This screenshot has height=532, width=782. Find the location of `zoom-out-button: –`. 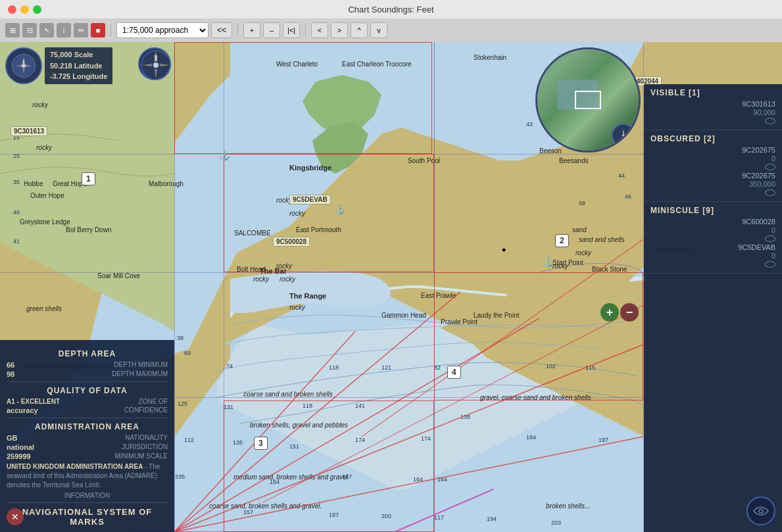

zoom-out-button: – is located at coordinates (272, 30).